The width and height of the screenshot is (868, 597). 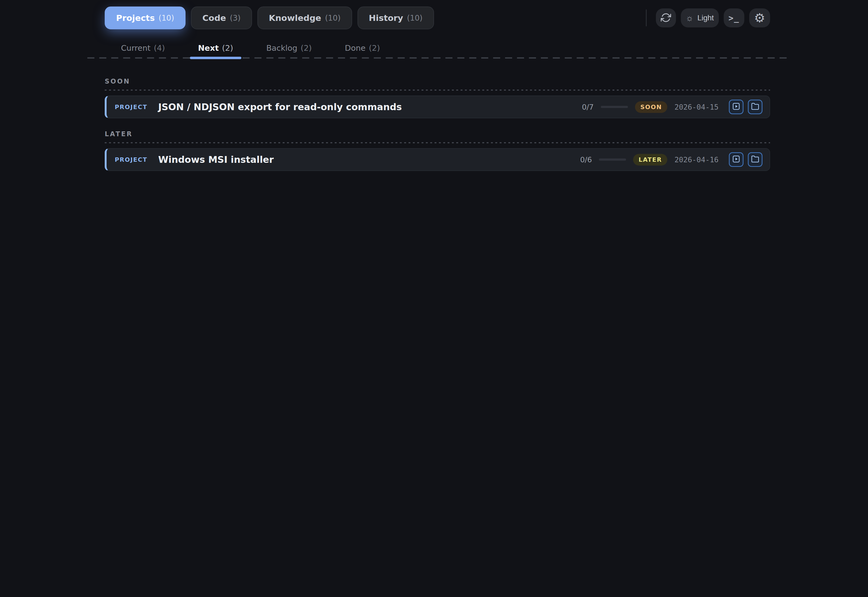 I want to click on top-controls: ☼ Light >_ ⚙, so click(x=708, y=18).